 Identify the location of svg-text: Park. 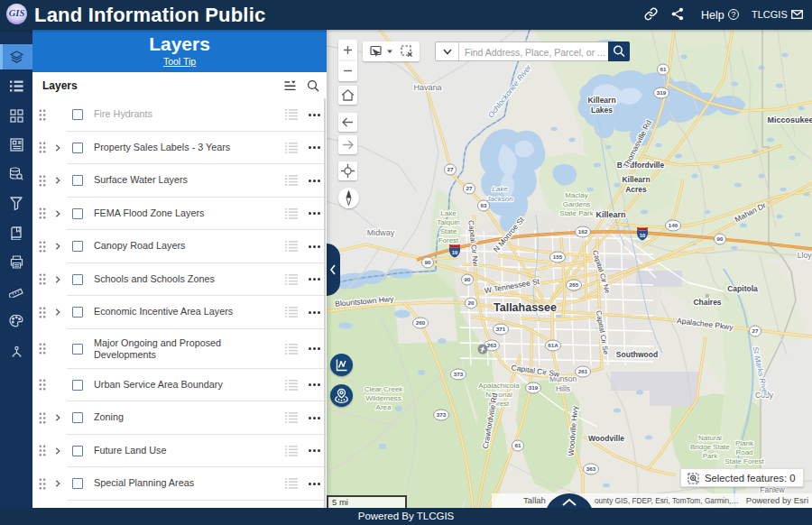
(711, 456).